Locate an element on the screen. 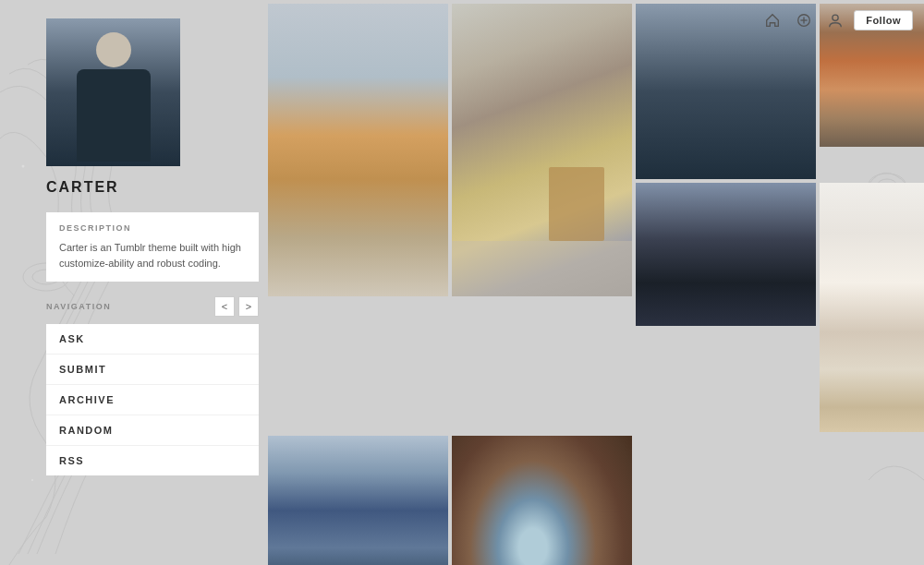 The width and height of the screenshot is (924, 565). description-text: Carter is an Tumblr theme built with hig… is located at coordinates (152, 255).